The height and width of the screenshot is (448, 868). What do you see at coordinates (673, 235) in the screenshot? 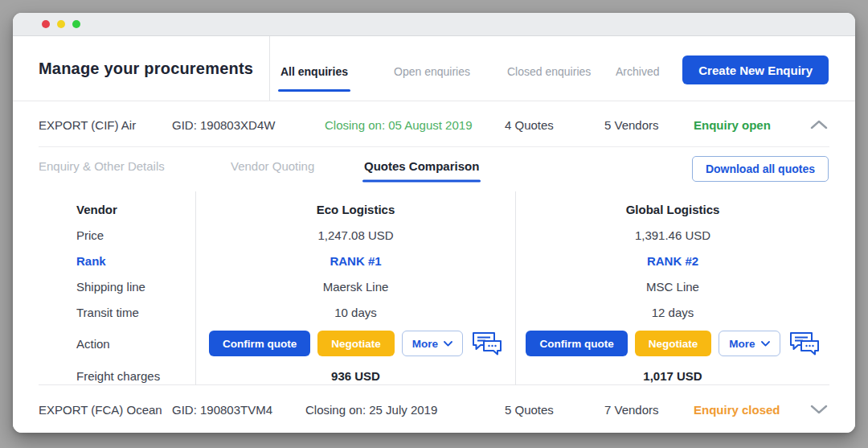
I see `vendor-price: 1,391.46 USD` at bounding box center [673, 235].